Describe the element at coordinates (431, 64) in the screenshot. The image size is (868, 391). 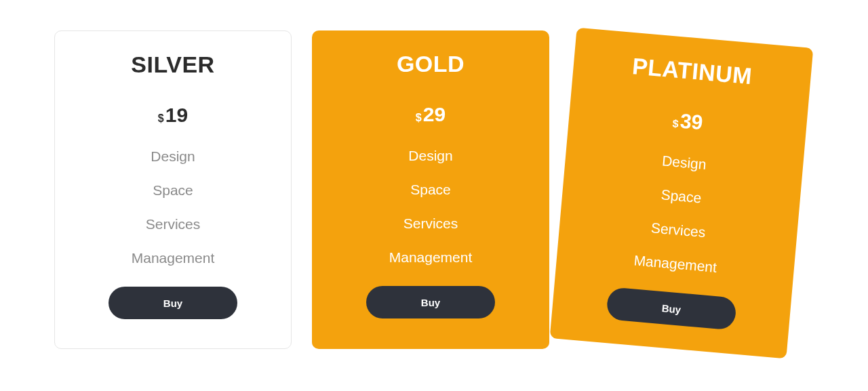
I see `tier-title: GOLD` at that location.